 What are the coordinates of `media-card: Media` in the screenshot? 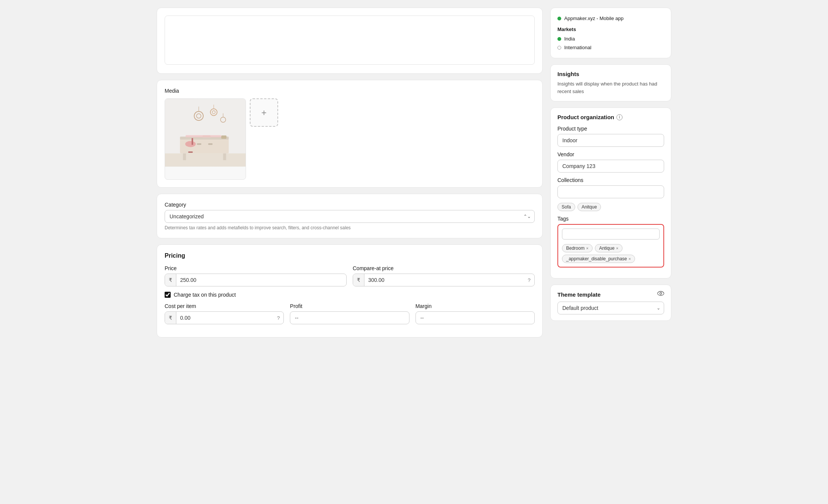 It's located at (350, 134).